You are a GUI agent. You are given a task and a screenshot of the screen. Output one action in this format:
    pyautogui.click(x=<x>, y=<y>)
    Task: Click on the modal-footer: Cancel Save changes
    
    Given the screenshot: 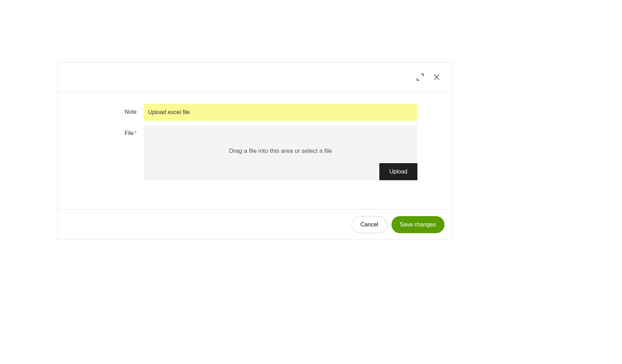 What is the action you would take?
    pyautogui.click(x=255, y=225)
    